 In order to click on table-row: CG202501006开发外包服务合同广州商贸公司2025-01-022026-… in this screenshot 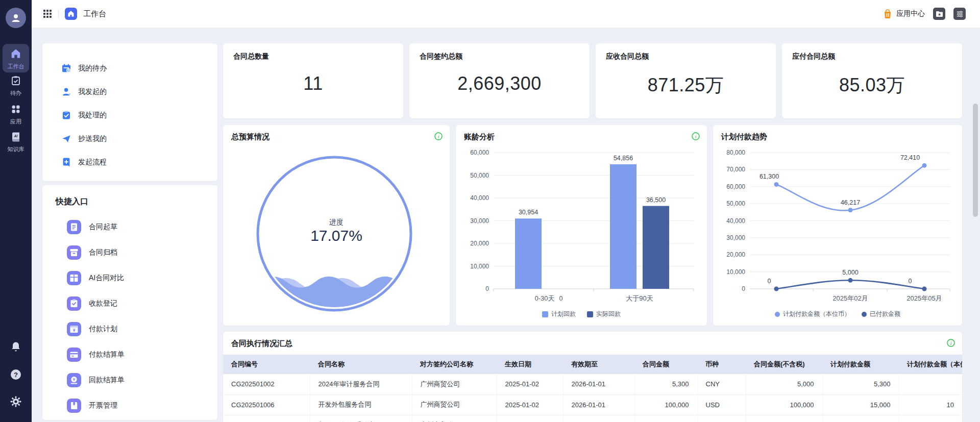, I will do `click(593, 405)`.